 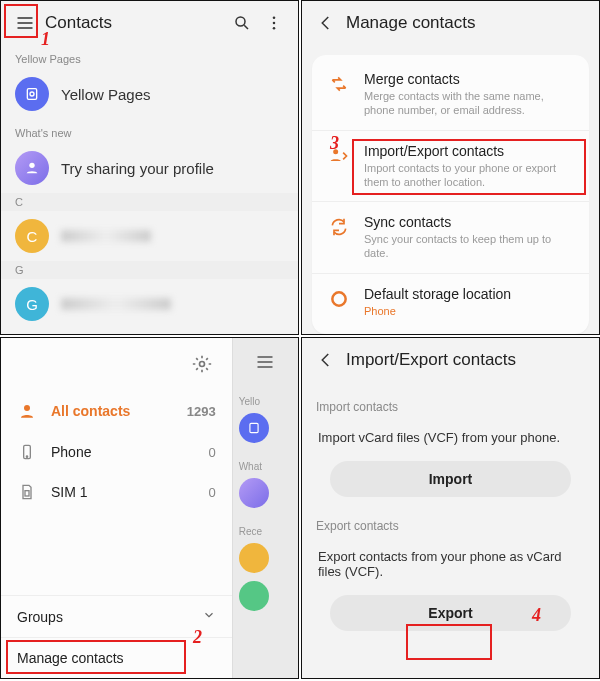 What do you see at coordinates (32, 94) in the screenshot?
I see `yellow-pages-icon` at bounding box center [32, 94].